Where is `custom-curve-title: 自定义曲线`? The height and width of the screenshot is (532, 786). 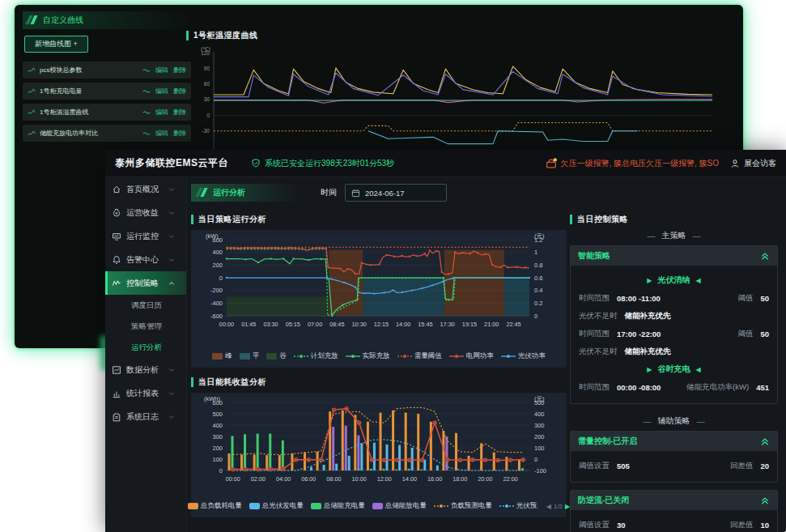 custom-curve-title: 自定义曲线 is located at coordinates (107, 20).